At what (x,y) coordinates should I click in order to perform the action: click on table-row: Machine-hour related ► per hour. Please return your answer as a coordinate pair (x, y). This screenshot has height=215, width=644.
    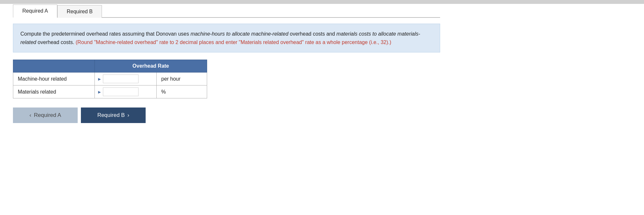
    Looking at the image, I should click on (110, 79).